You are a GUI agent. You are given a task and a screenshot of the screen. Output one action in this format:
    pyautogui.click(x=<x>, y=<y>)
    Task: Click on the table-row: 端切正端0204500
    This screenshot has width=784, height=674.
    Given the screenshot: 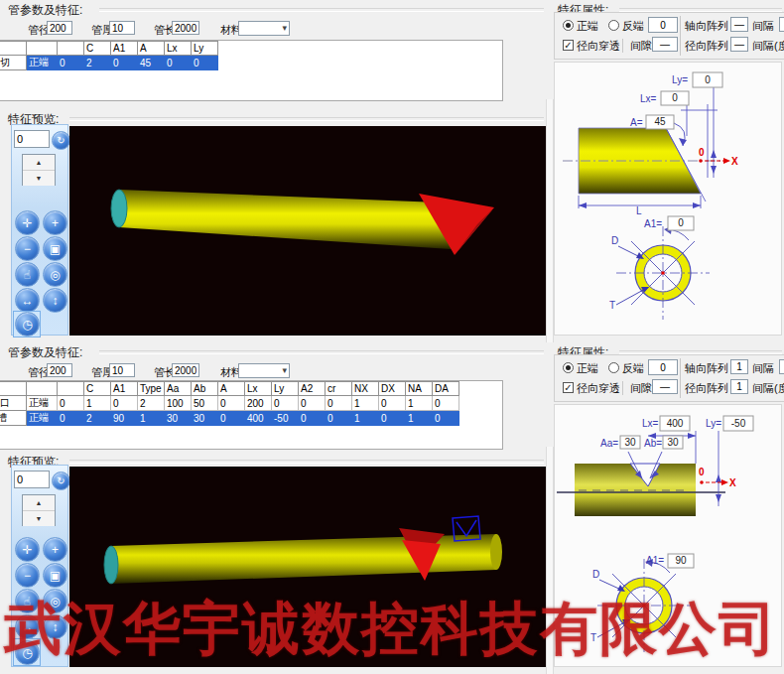 What is the action you would take?
    pyautogui.click(x=109, y=64)
    